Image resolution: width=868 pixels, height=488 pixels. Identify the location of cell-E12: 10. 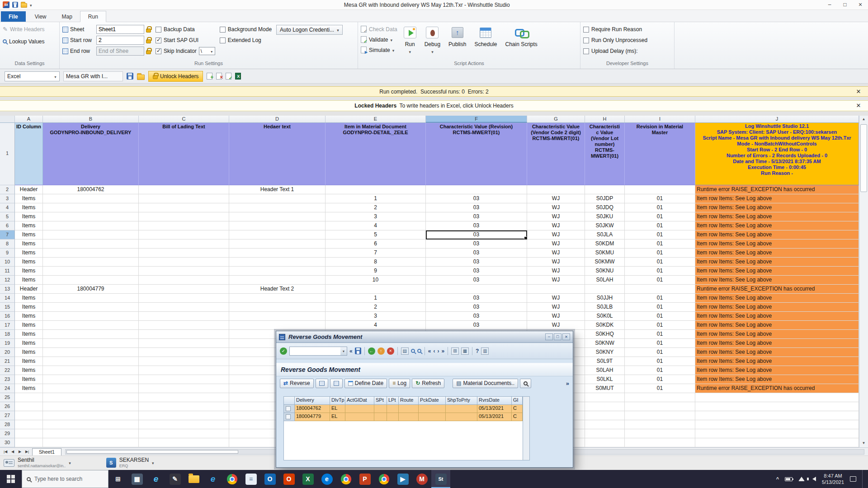
(376, 280).